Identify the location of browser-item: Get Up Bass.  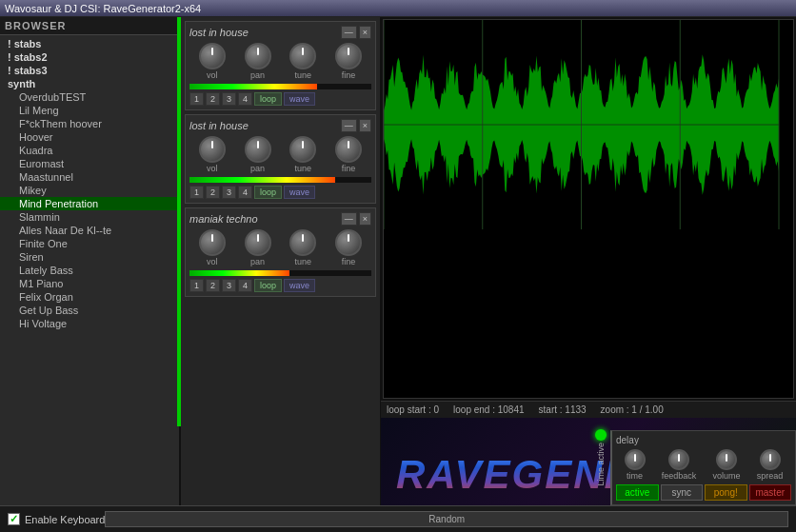
(90, 310).